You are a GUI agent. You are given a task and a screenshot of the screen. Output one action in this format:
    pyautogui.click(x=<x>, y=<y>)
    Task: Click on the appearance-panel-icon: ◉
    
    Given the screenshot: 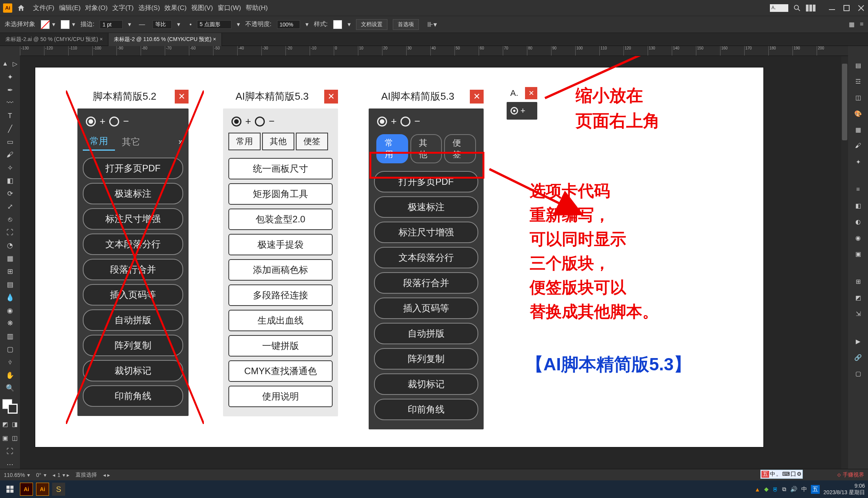 What is the action you would take?
    pyautogui.click(x=858, y=238)
    